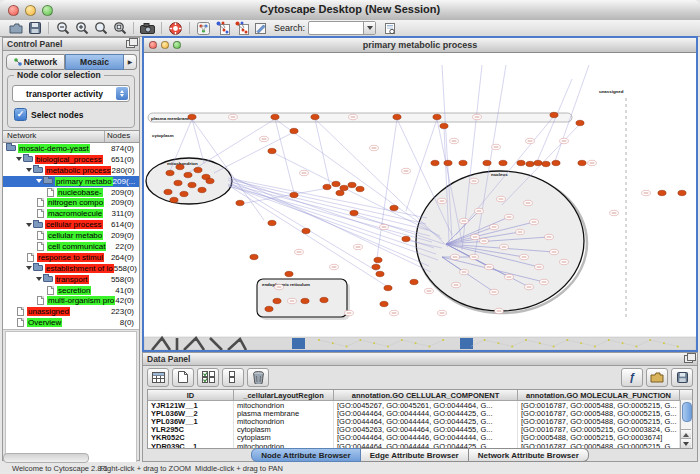  What do you see at coordinates (222, 28) in the screenshot?
I see `import-network-button` at bounding box center [222, 28].